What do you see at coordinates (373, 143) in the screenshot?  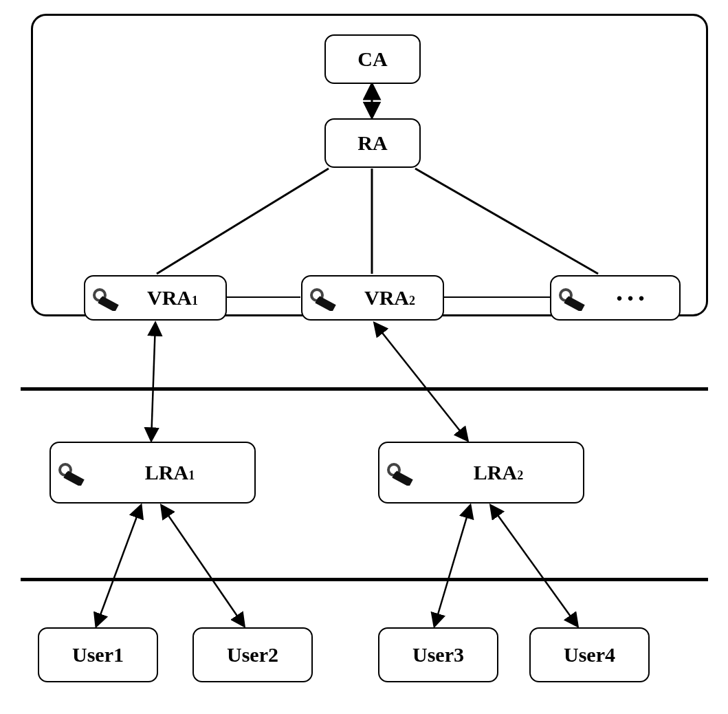 I see `node-label: RA` at bounding box center [373, 143].